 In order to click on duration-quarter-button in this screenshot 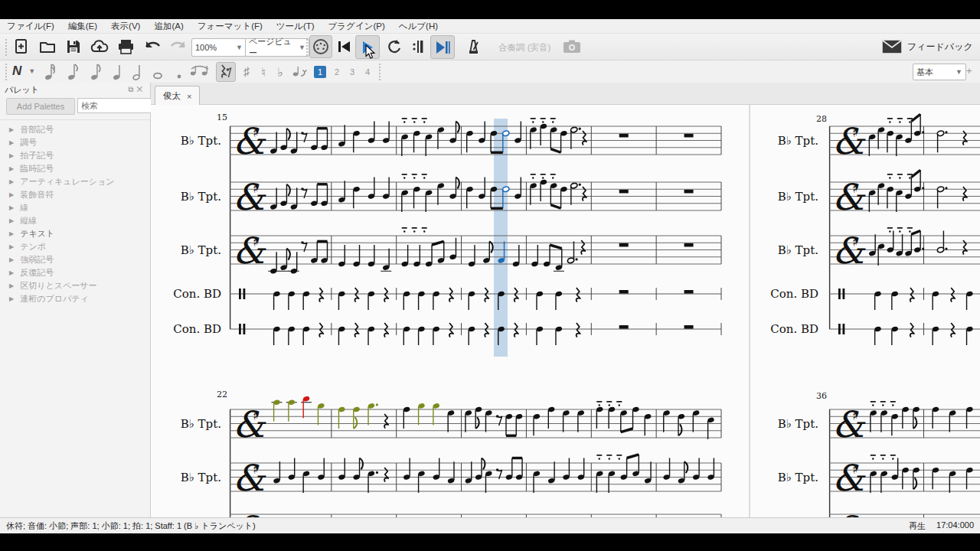, I will do `click(118, 72)`.